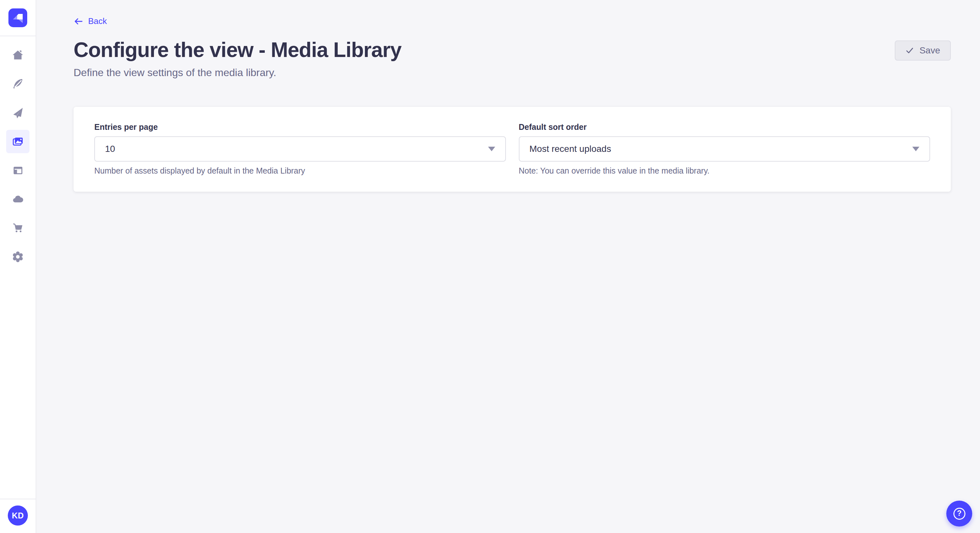 The image size is (980, 533). Describe the element at coordinates (725, 149) in the screenshot. I see `default-sort-order-select: Most recent uploads` at that location.